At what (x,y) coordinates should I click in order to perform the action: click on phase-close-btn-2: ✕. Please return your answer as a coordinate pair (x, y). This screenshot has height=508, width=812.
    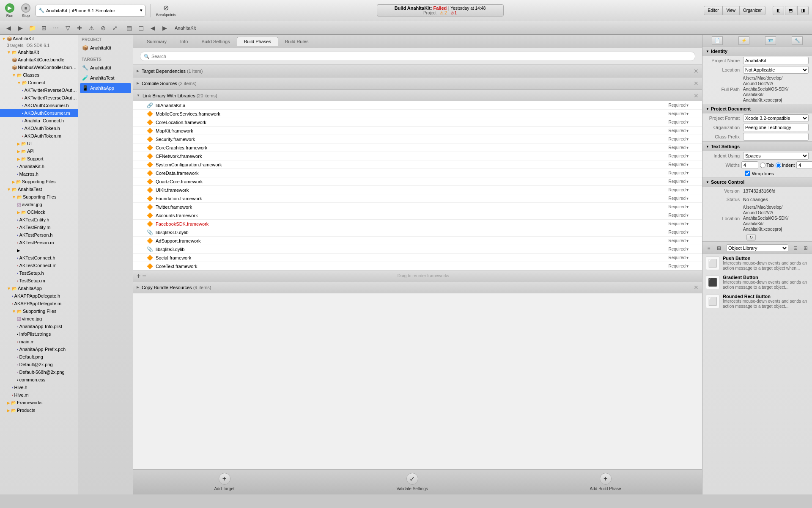
    Looking at the image, I should click on (696, 83).